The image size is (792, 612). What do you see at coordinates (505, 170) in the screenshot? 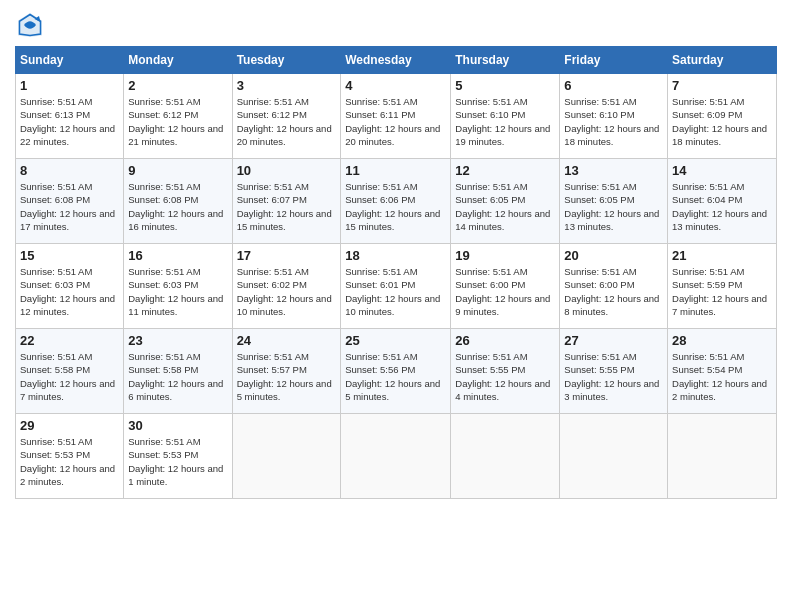
I see `day-number: 12` at bounding box center [505, 170].